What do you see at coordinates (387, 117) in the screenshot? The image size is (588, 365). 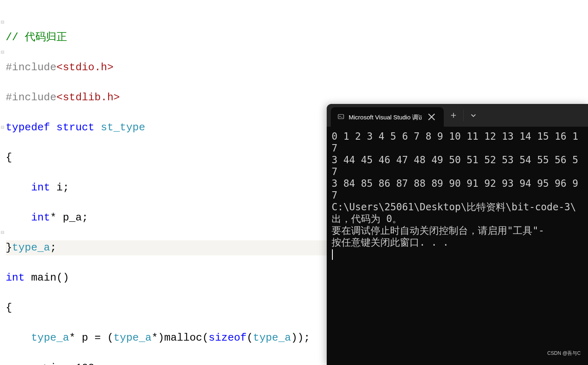 I see `terminal-tab: Microsoft Visual Studio 调试控` at bounding box center [387, 117].